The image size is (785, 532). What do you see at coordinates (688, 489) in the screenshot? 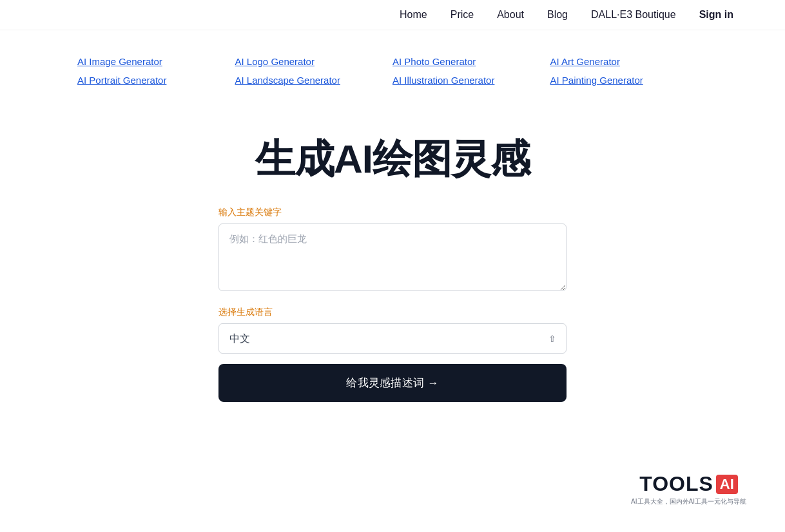
I see `tools-ai-badge: TOOLS AI AI工具大全，国内外AI工具一元化与导航` at bounding box center [688, 489].